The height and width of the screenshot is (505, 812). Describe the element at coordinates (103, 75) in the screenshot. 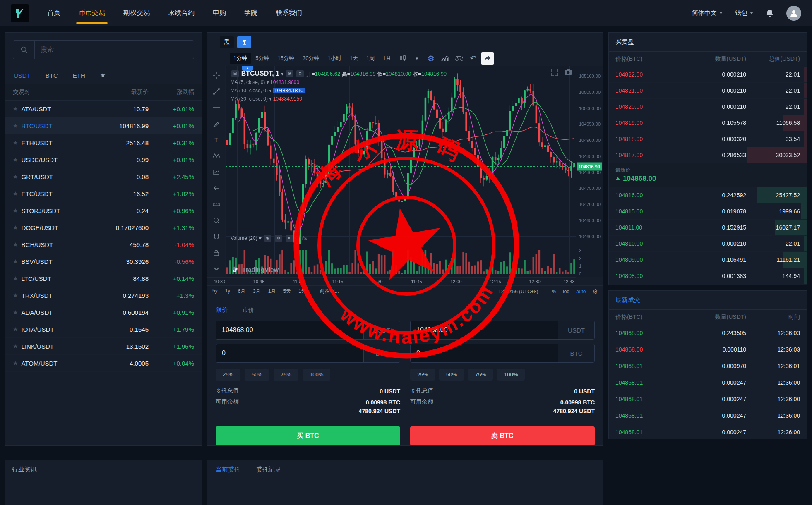

I see `quote-tab: ★` at that location.